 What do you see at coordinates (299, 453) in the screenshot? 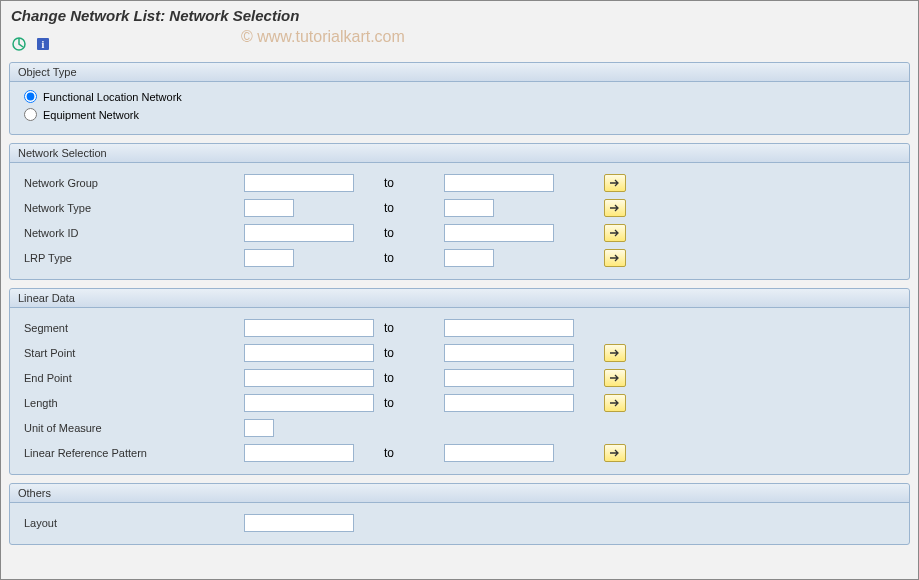
I see `input-linear-ref-pattern-from` at bounding box center [299, 453].